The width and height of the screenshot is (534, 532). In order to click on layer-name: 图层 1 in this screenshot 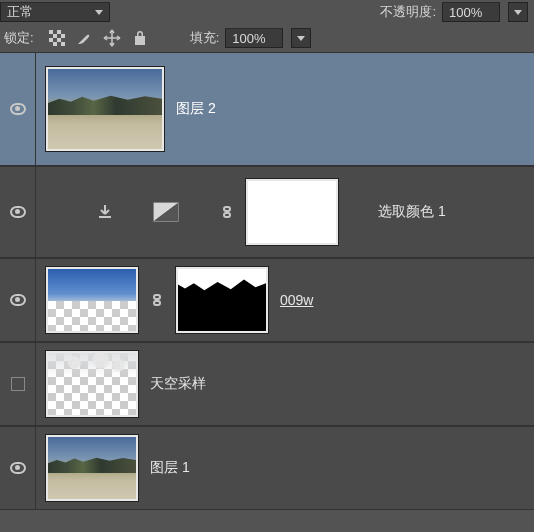, I will do `click(170, 468)`.